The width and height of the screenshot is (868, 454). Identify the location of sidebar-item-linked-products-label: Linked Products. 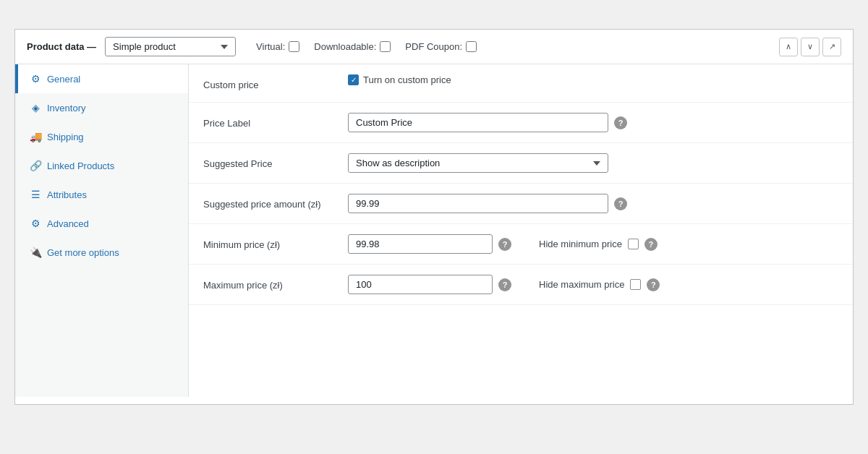
(81, 166).